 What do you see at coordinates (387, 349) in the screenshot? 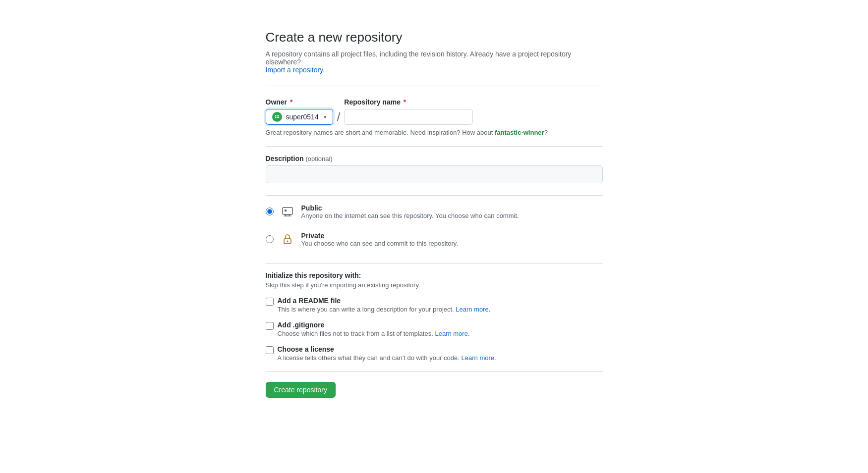
I see `license-label: Choose a license` at bounding box center [387, 349].